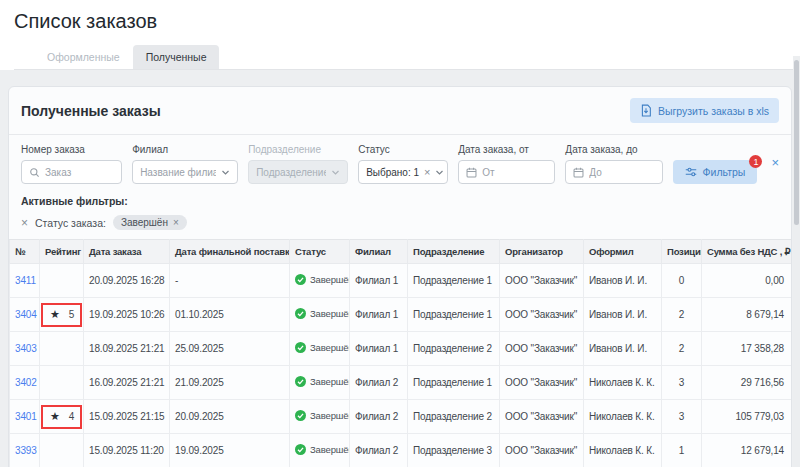 This screenshot has width=800, height=467. What do you see at coordinates (72, 172) in the screenshot?
I see `order-number-search-field` at bounding box center [72, 172].